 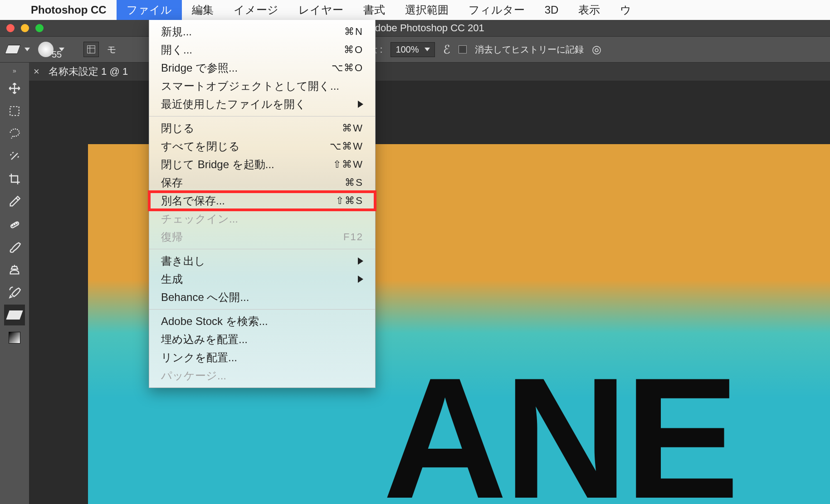 What do you see at coordinates (348, 165) in the screenshot?
I see `menu-item-shortcut: ⇧⌘W` at bounding box center [348, 165].